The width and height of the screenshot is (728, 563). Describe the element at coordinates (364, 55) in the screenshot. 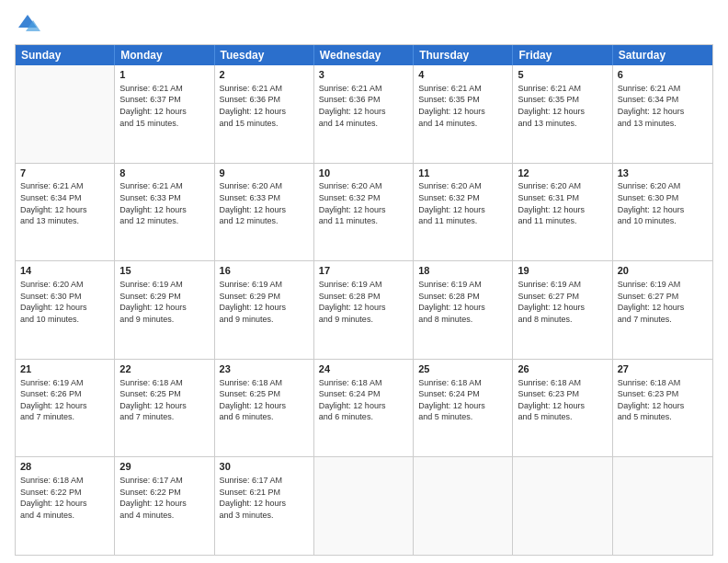

I see `calendar-header: SundayMondayTuesdayWednesdayThursdayFrid…` at that location.